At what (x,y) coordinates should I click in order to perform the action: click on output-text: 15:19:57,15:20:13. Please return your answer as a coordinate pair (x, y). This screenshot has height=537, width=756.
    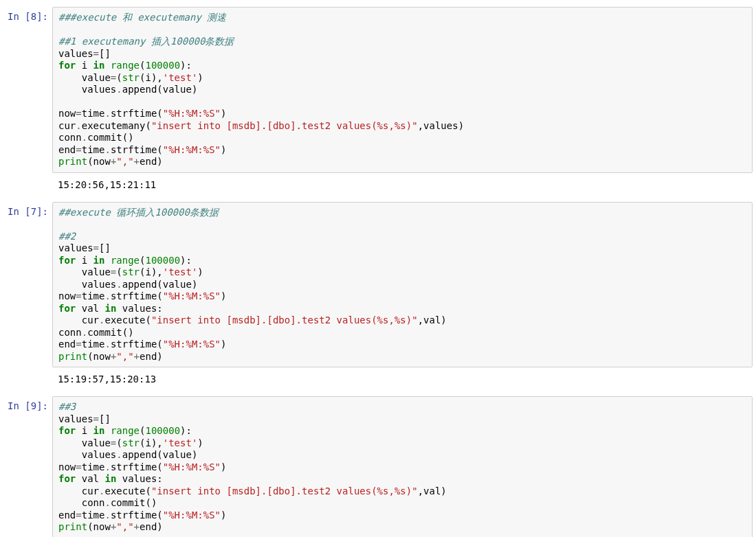
    Looking at the image, I should click on (403, 379).